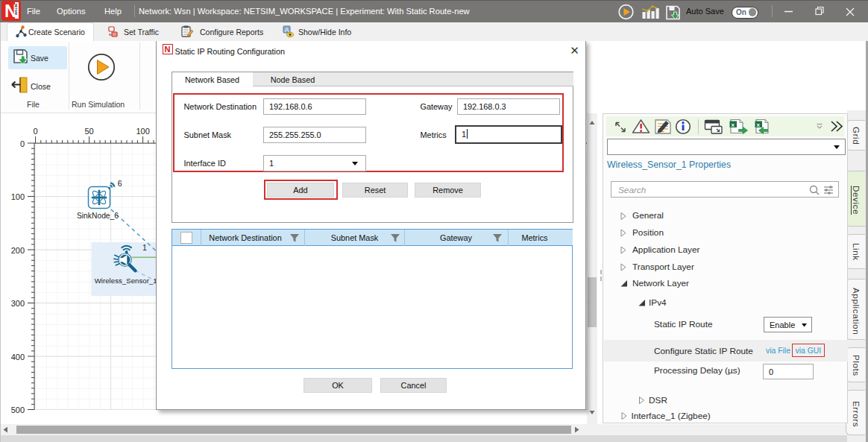  Describe the element at coordinates (126, 280) in the screenshot. I see `svg-text: Wireless_Sensor_1` at that location.